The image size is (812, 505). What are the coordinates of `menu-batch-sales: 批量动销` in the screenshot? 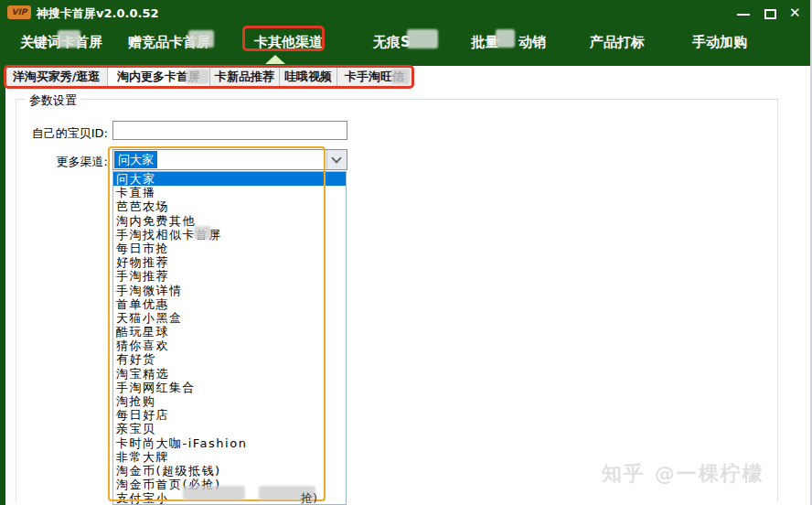 It's located at (508, 42).